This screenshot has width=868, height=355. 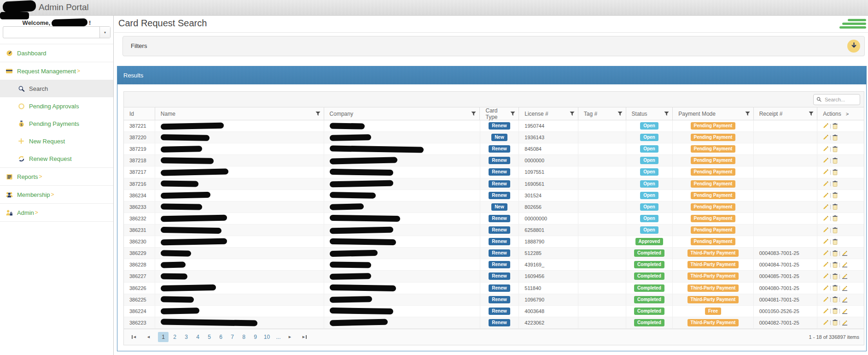 What do you see at coordinates (786, 113) in the screenshot?
I see `column-header-receipt-: Receipt #` at bounding box center [786, 113].